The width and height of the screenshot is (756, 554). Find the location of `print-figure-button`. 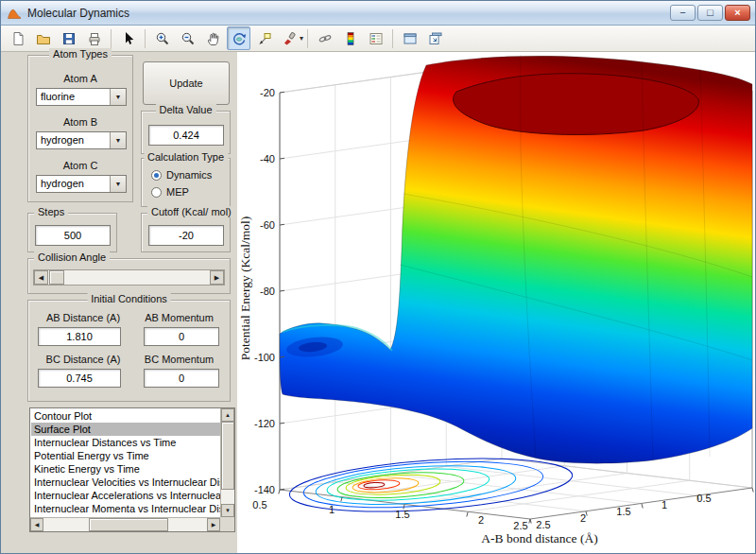

print-figure-button is located at coordinates (94, 38).